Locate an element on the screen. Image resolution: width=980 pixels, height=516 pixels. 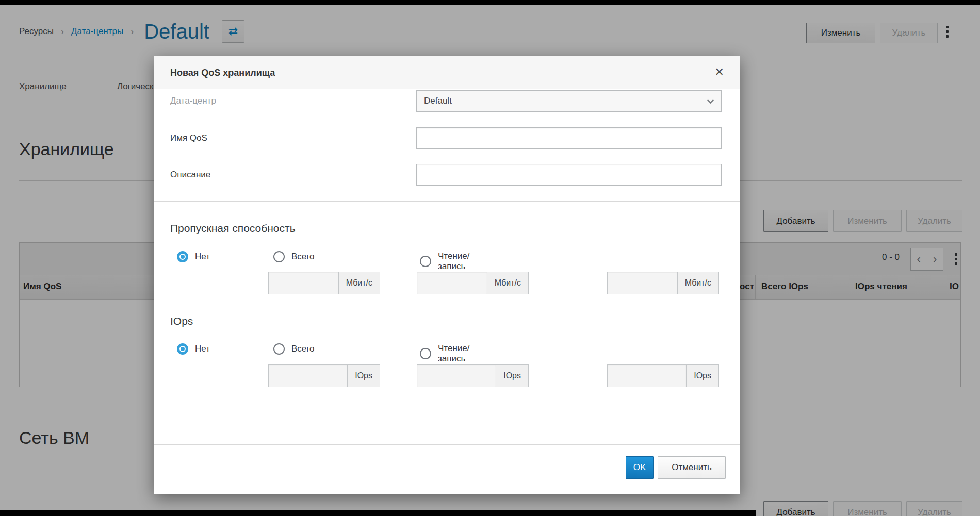
iops-write-unit: IOps is located at coordinates (703, 376).